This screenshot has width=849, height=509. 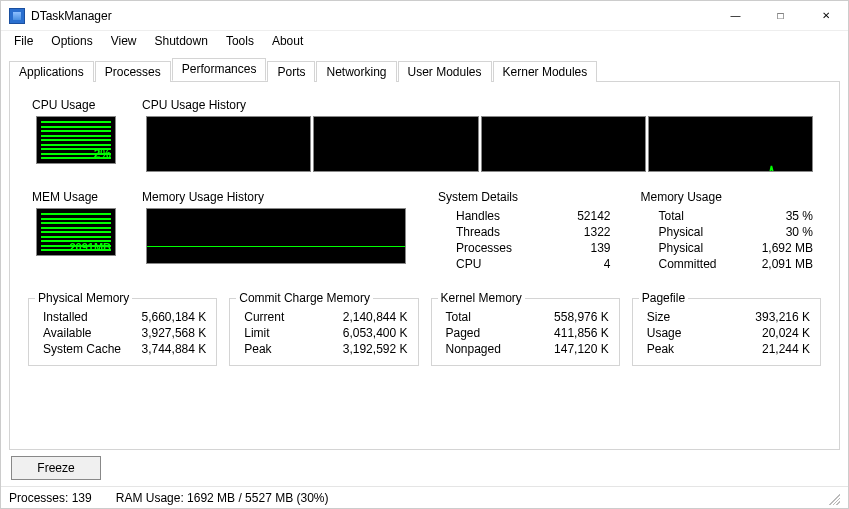 I want to click on tab-ports: Ports, so click(x=291, y=72).